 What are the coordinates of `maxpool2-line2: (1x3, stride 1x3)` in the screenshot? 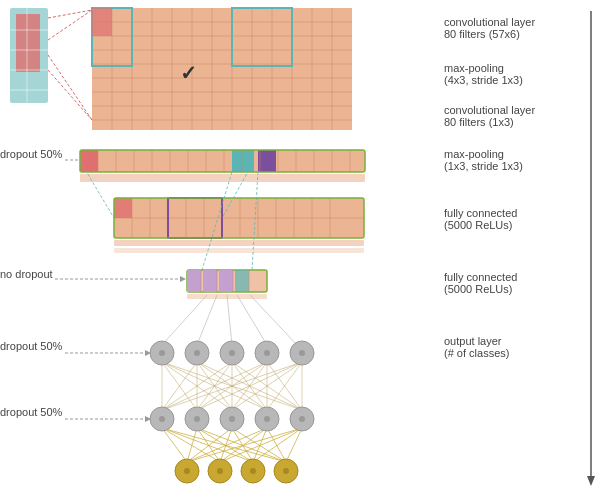 It's located at (509, 166).